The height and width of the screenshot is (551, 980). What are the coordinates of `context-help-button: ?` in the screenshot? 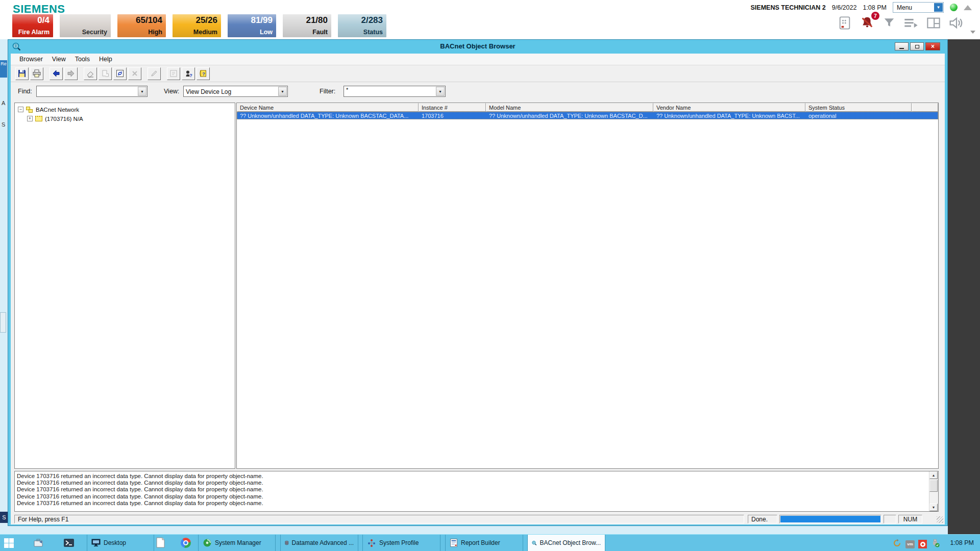 It's located at (188, 73).